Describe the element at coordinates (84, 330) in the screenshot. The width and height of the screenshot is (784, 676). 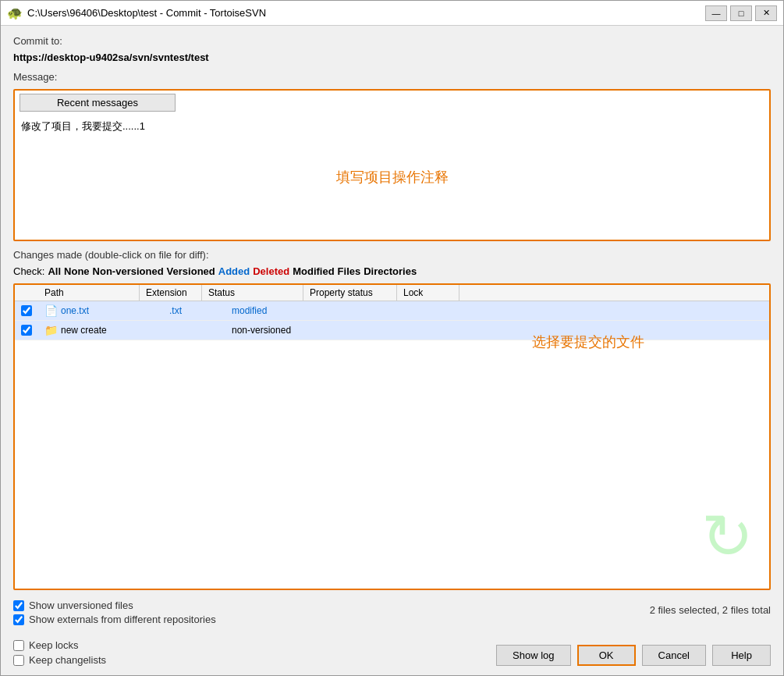
I see `file-name-2: new create` at that location.